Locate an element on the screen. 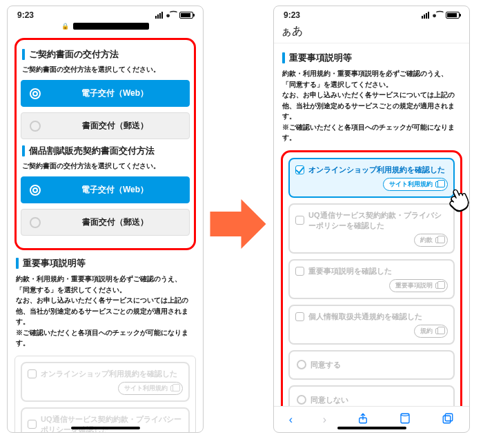 The image size is (483, 448). term-personal-info: 個人情報取扱共通規約を確認した 規約 is located at coordinates (371, 325).